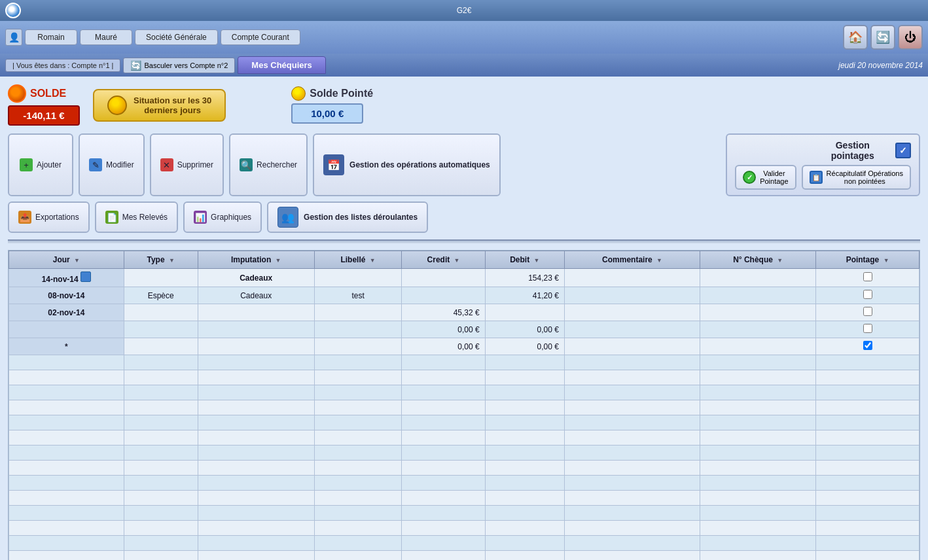 The height and width of the screenshot is (560, 928). What do you see at coordinates (855, 37) in the screenshot?
I see `home-button: 🏠` at bounding box center [855, 37].